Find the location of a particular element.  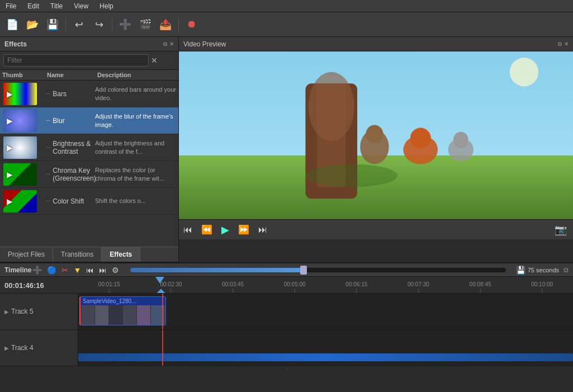

effect-row-blur: ▶ ··· Blur Adjust the blur of the frame'… is located at coordinates (89, 121).